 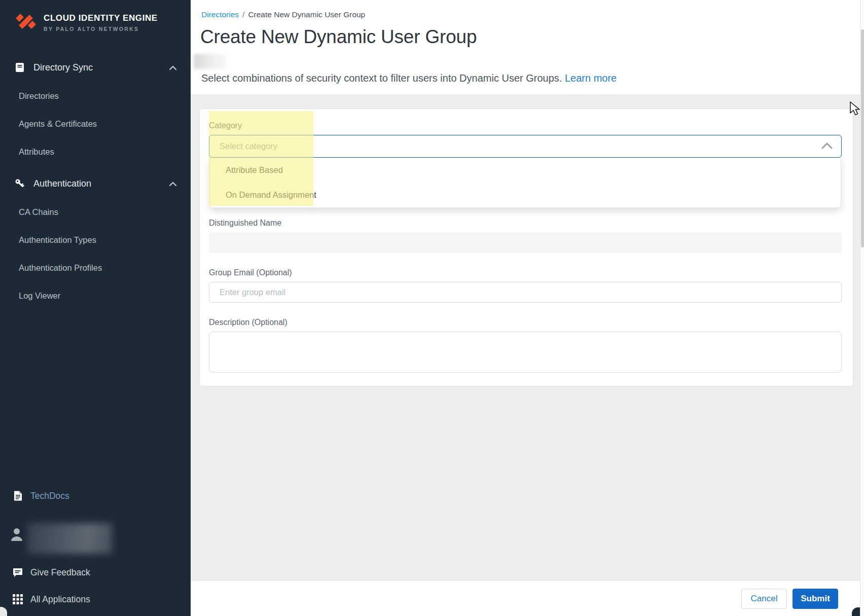 I want to click on give-feedback-label: Give Feedback, so click(x=60, y=573).